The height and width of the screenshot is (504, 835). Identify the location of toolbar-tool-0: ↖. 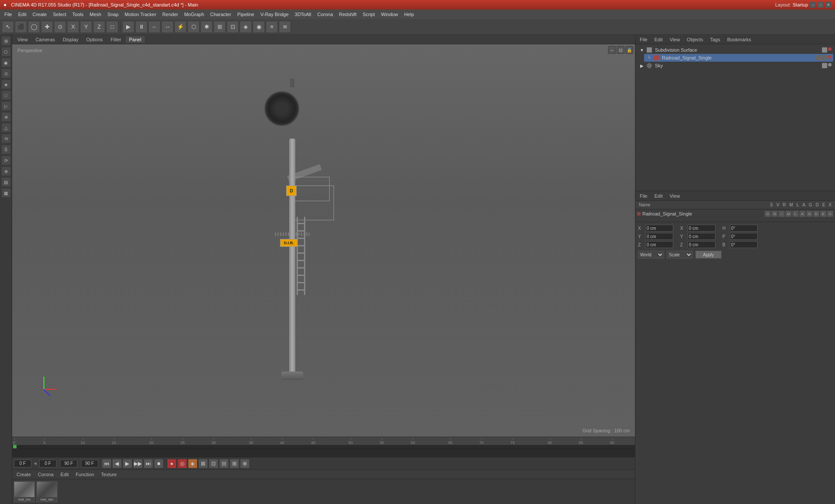
(8, 27).